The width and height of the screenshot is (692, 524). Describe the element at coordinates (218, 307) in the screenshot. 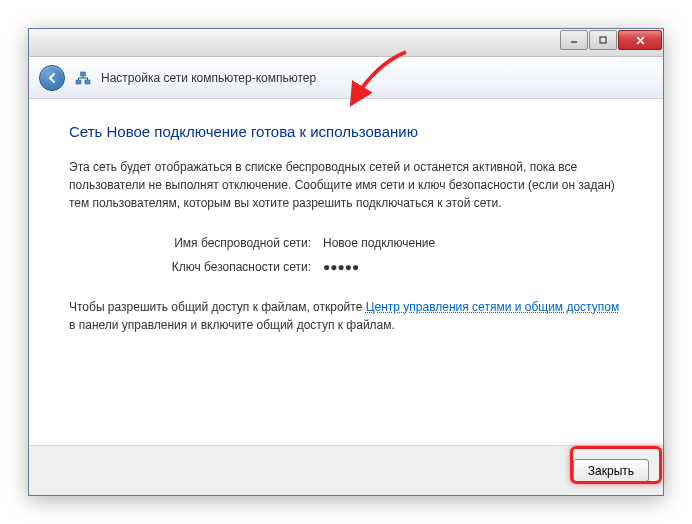

I see `footer-text-before: Чтобы разрешить общий доступ к файлам, о…` at that location.